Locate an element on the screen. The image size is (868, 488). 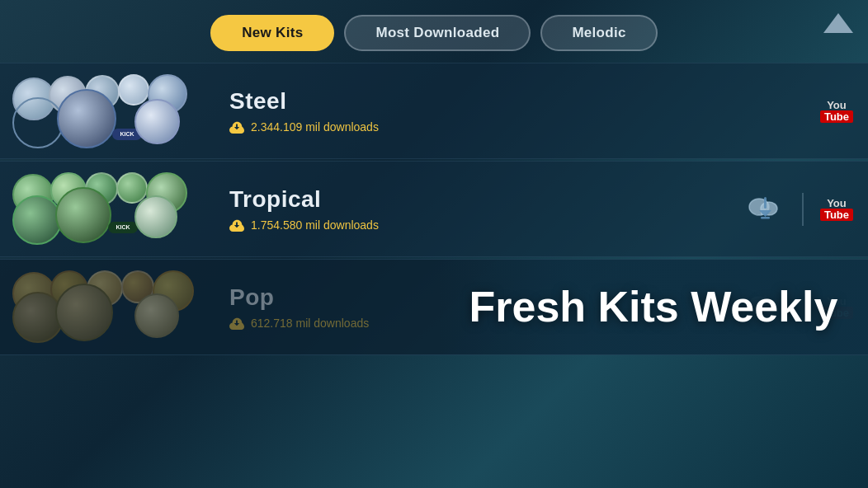
drum-image-steel: KICK KICK is located at coordinates (107, 110).